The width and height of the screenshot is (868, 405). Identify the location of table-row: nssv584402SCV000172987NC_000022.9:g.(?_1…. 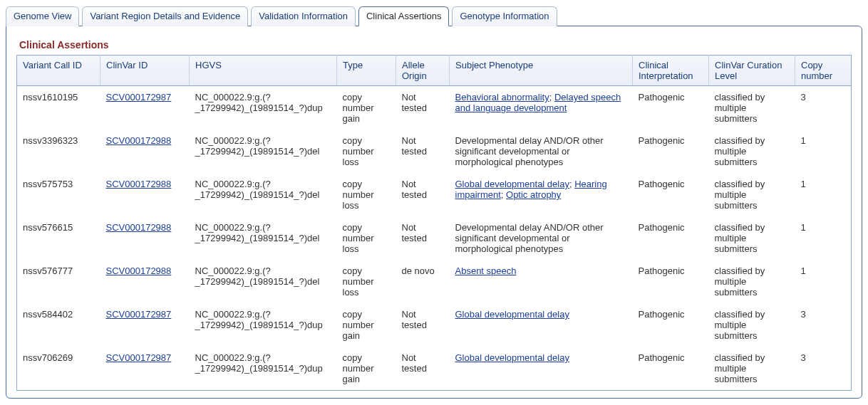
(435, 325).